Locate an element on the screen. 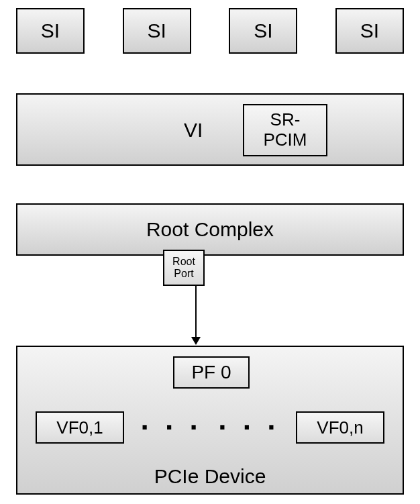 Image resolution: width=420 pixels, height=504 pixels. si-box-1: SI is located at coordinates (50, 31).